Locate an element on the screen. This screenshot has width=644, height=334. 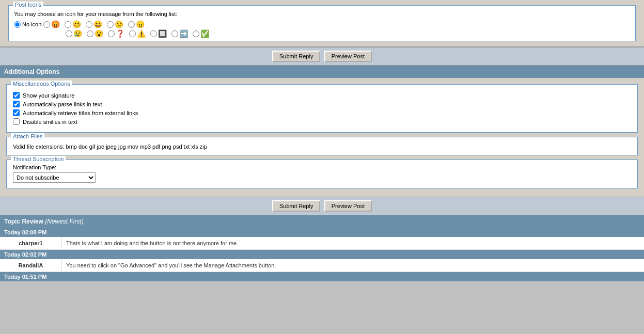
icon-option-3: 😆 is located at coordinates (94, 24).